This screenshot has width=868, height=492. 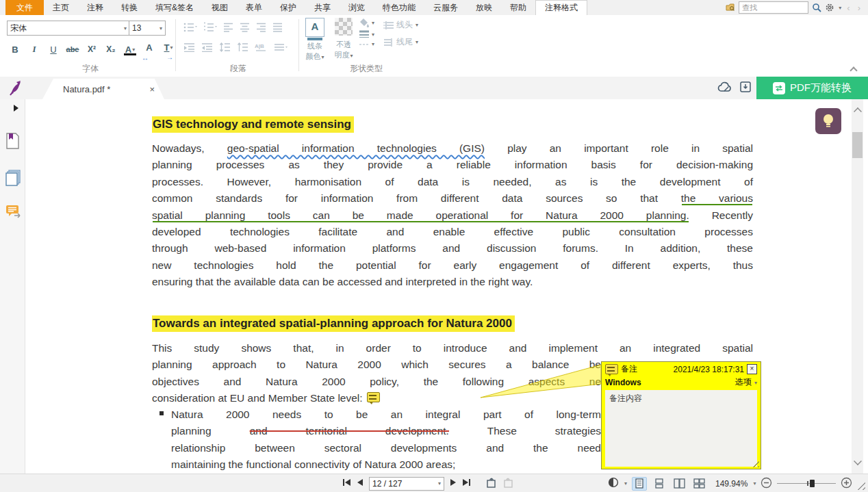 What do you see at coordinates (861, 486) in the screenshot?
I see `window-resize-grip` at bounding box center [861, 486].